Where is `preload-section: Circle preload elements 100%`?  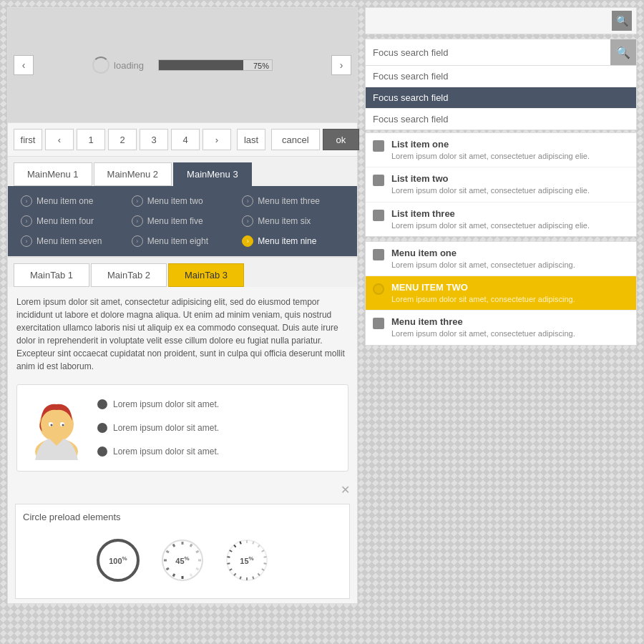
preload-section: Circle preload elements 100% is located at coordinates (182, 551).